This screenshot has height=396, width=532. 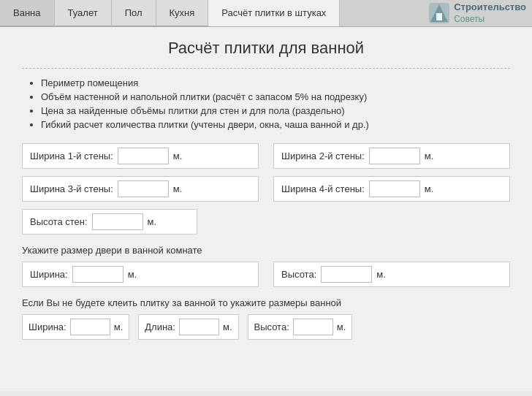 What do you see at coordinates (143, 156) in the screenshot?
I see `wall1-input` at bounding box center [143, 156].